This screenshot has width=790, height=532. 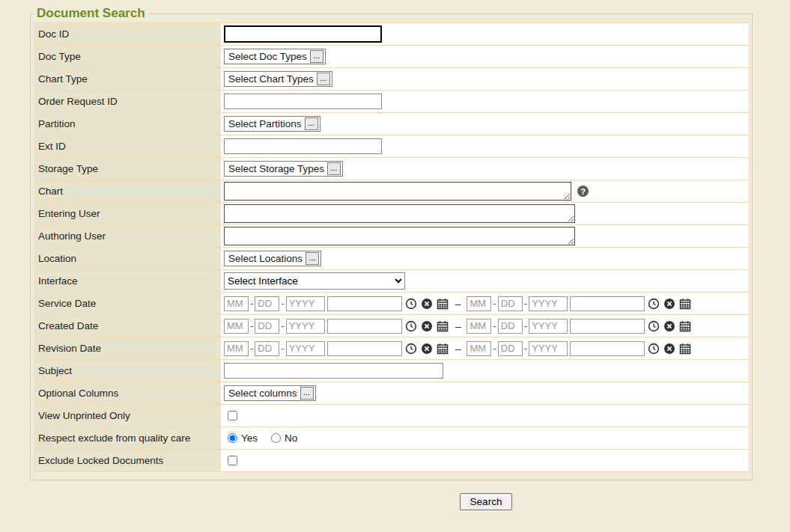 I want to click on storage-type-browse-button: ..., so click(x=334, y=169).